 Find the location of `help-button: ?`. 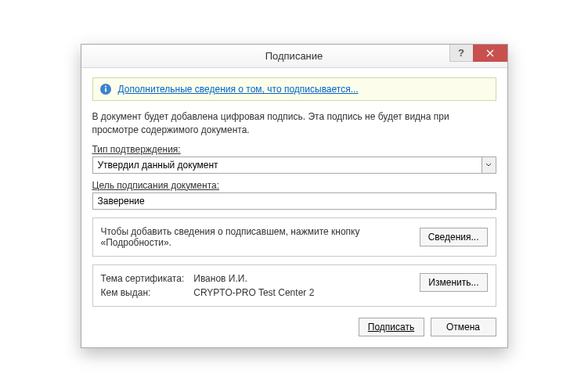

help-button: ? is located at coordinates (461, 53).